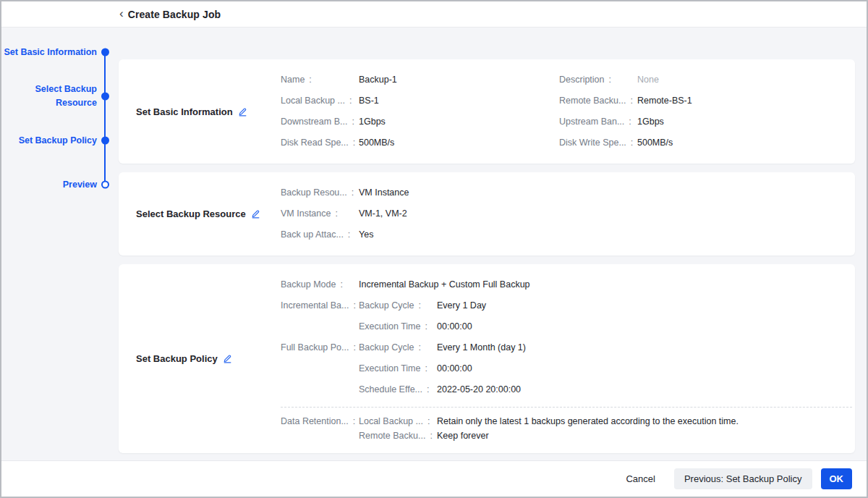  I want to click on field-value: Keep forever, so click(463, 436).